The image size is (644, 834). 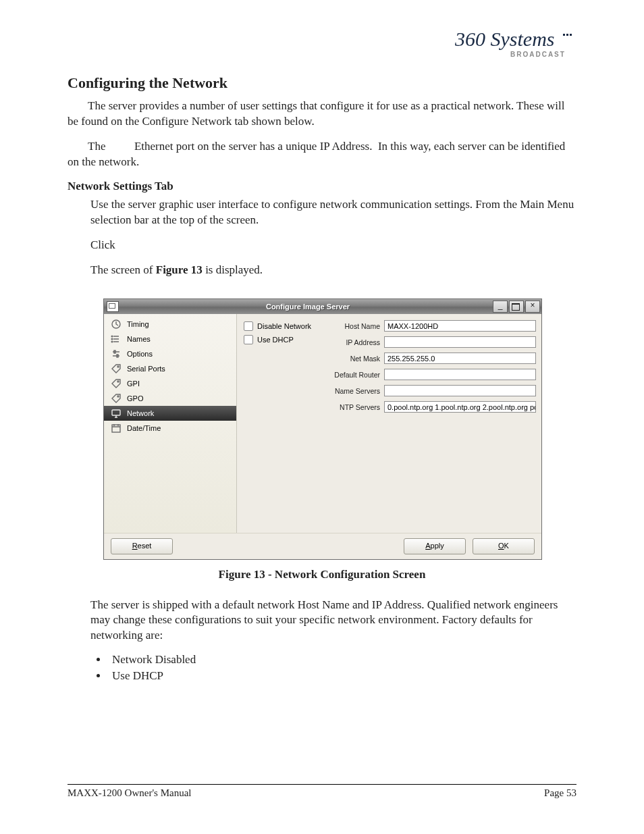 I want to click on checkbox-label: Use DHCP, so click(x=275, y=340).